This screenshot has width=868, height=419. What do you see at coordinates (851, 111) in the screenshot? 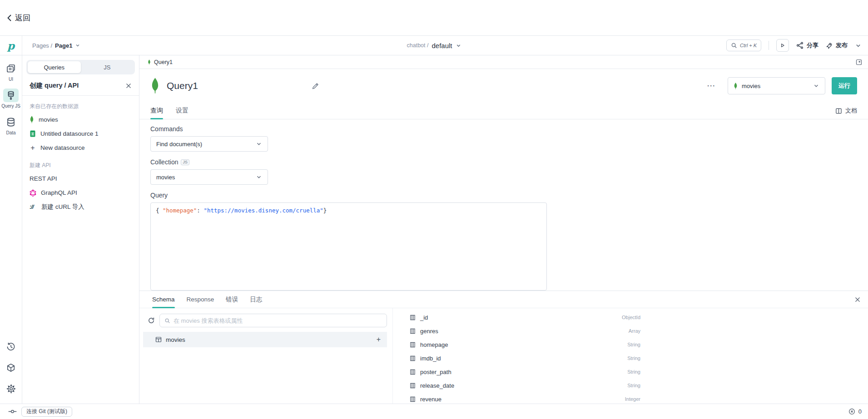
I see `docs-label: 文档` at bounding box center [851, 111].